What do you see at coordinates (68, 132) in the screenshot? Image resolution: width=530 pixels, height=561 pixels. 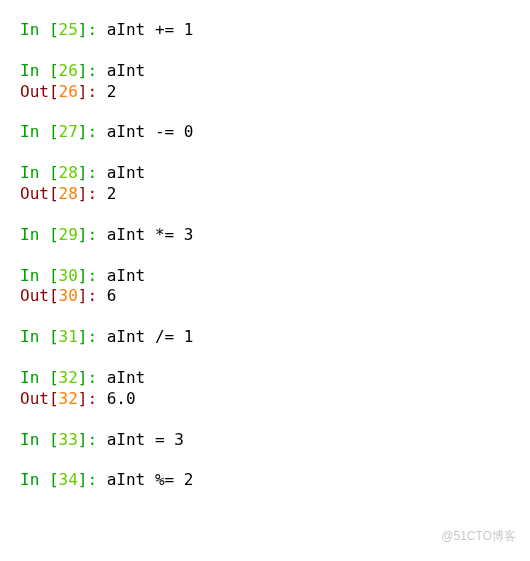 I see `prompt-number: 27` at bounding box center [68, 132].